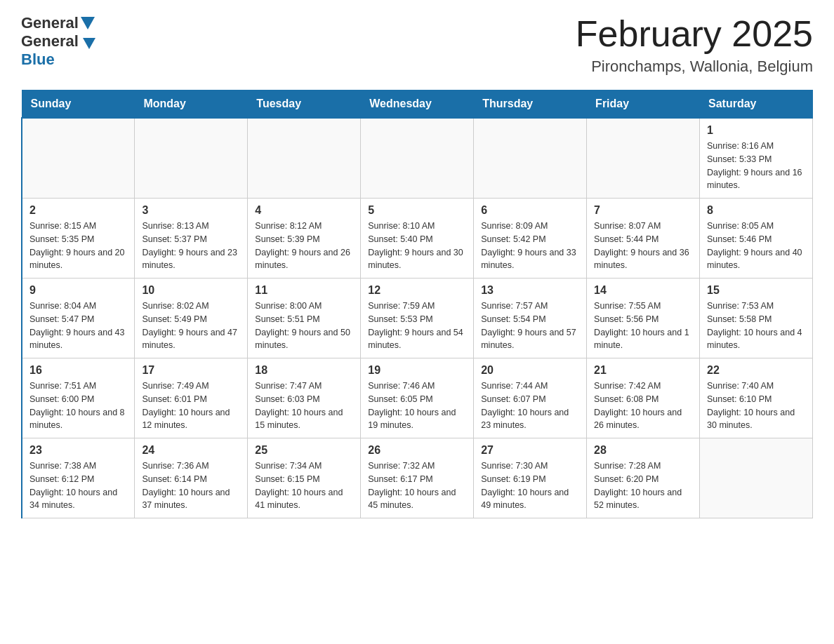 The width and height of the screenshot is (834, 644). What do you see at coordinates (643, 450) in the screenshot?
I see `day-number: 28` at bounding box center [643, 450].